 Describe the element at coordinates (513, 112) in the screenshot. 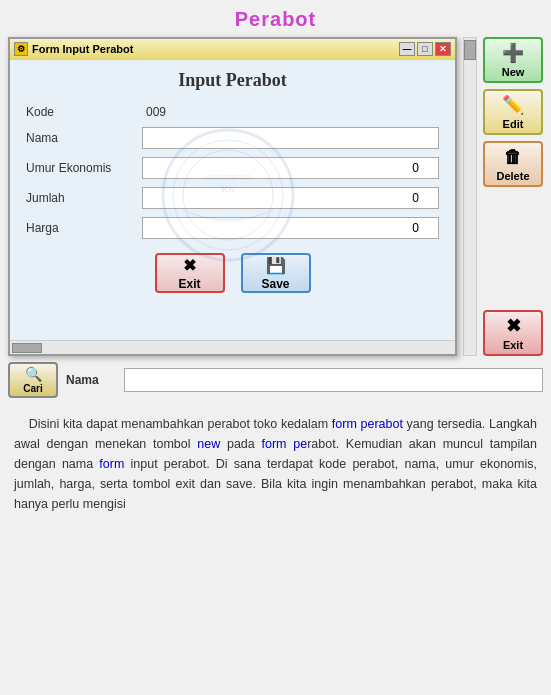

I see `edit-button: ✏️ Edit` at that location.